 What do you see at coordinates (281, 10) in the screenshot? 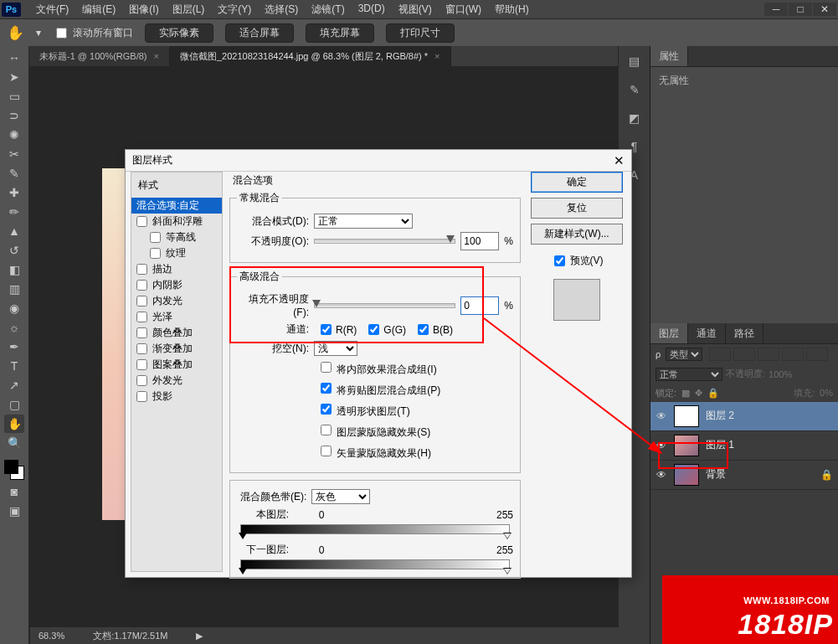
I see `menu-select: 选择(S)` at bounding box center [281, 10].